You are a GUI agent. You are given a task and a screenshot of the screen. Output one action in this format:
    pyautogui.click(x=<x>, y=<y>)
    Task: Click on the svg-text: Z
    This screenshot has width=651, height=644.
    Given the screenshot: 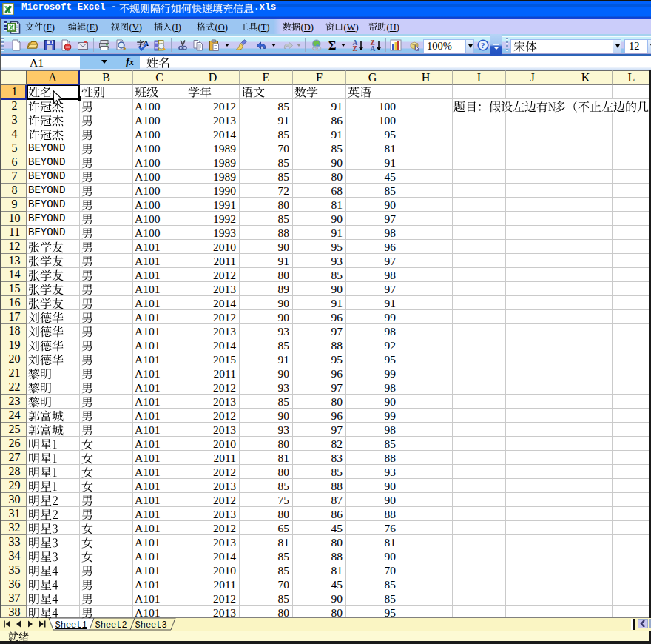 What is the action you would take?
    pyautogui.click(x=355, y=48)
    